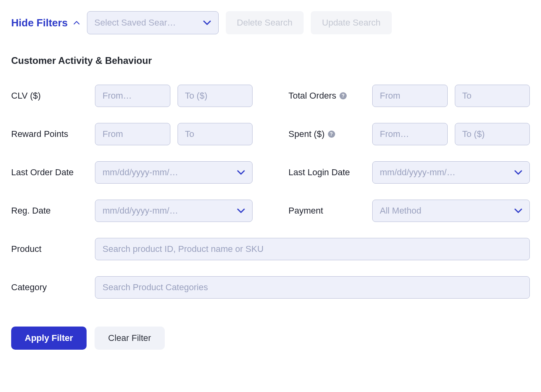 The image size is (541, 392). I want to click on reg-date-placeholder: mm/dd/yyyy-mm/…, so click(140, 211).